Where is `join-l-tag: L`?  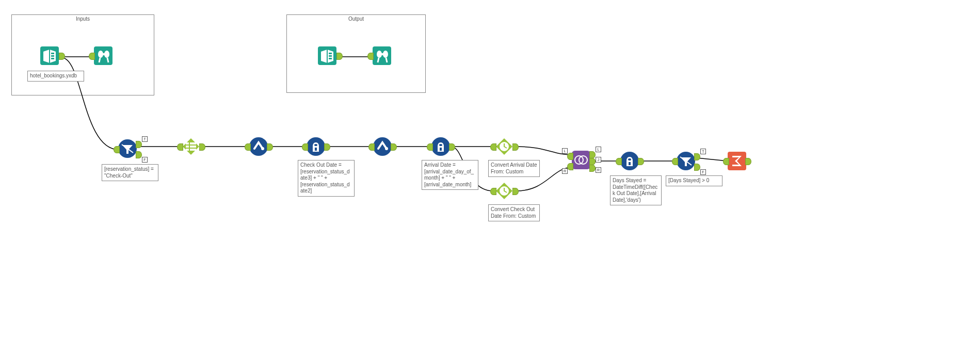 join-l-tag: L is located at coordinates (565, 151).